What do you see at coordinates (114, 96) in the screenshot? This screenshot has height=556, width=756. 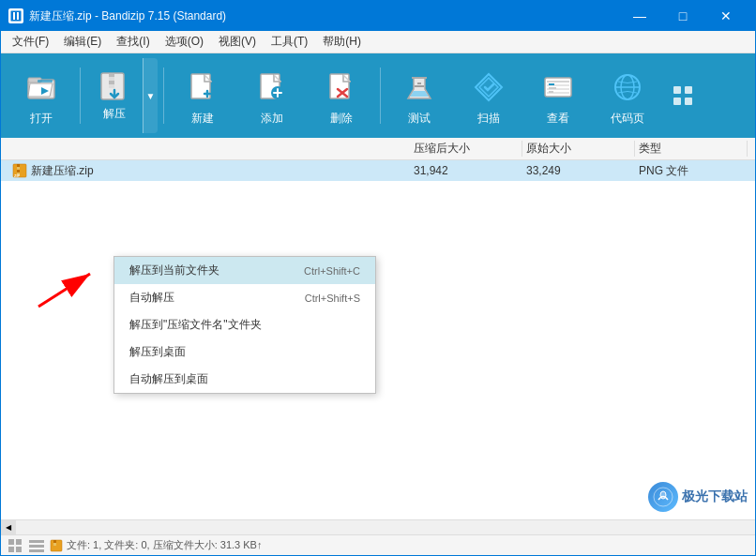 I see `extract-button: 解压` at bounding box center [114, 96].